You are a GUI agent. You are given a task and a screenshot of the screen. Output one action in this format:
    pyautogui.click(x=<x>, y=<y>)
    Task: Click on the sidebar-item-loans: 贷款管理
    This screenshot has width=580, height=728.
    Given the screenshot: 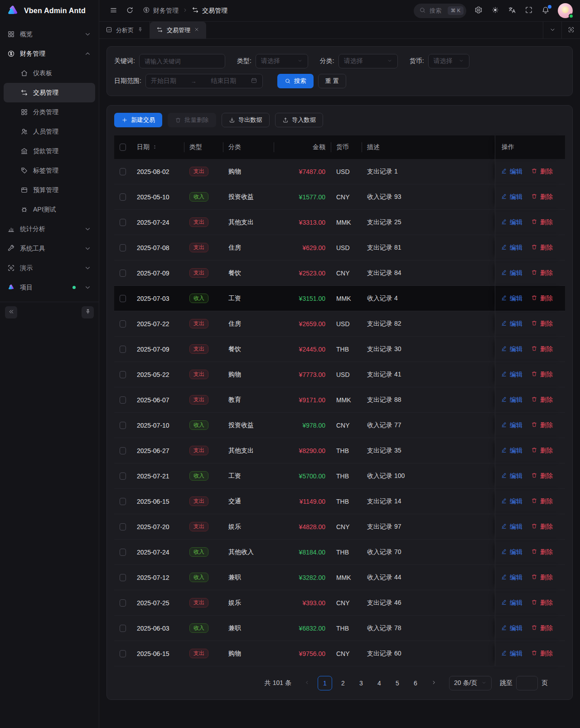 What is the action you would take?
    pyautogui.click(x=49, y=151)
    